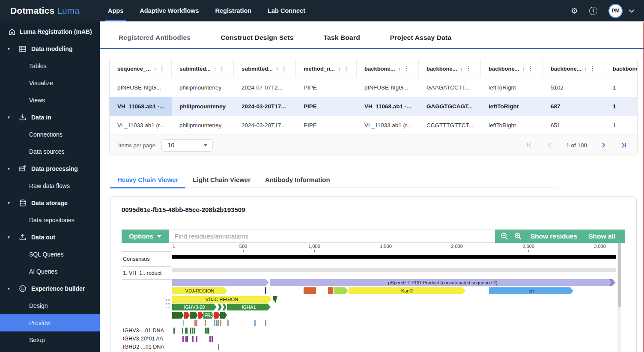  I want to click on zoom-out-icon, so click(504, 236).